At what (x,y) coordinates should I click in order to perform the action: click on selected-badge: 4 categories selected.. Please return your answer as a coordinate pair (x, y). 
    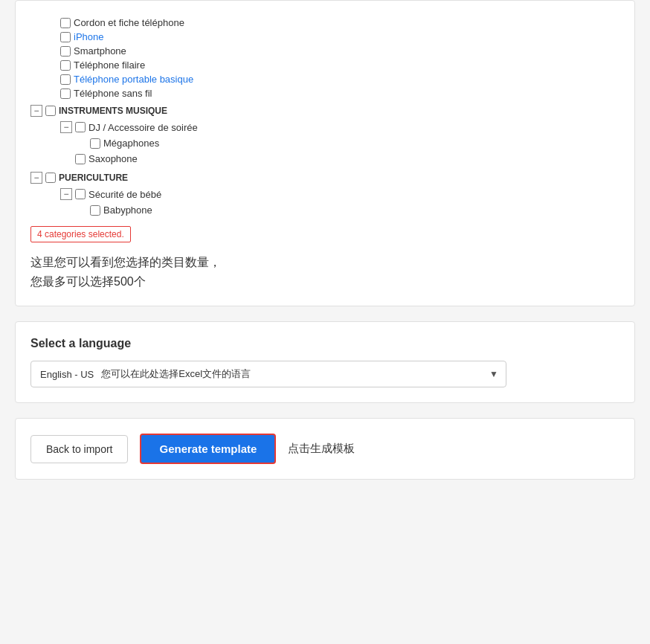
    Looking at the image, I should click on (80, 234).